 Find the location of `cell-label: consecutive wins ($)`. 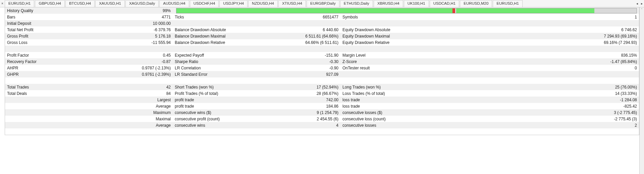

cell-label: consecutive wins ($) is located at coordinates (235, 113).